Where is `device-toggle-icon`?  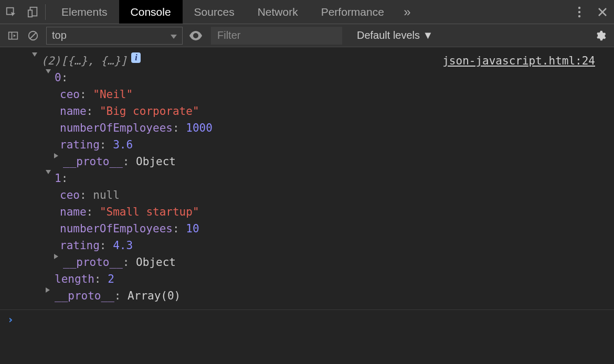
device-toggle-icon is located at coordinates (33, 12).